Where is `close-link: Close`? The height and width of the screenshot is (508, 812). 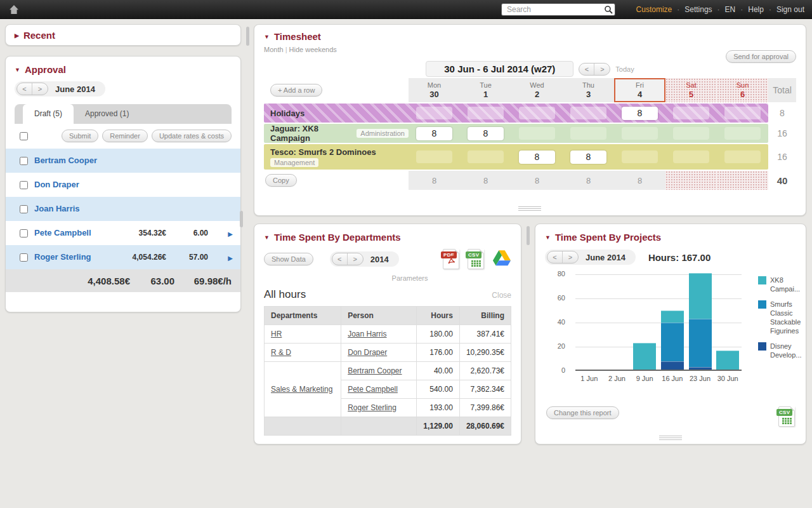
close-link: Close is located at coordinates (501, 295).